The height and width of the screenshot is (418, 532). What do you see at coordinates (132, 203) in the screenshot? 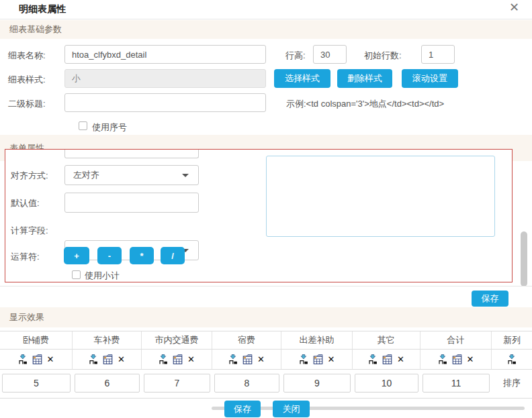
I see `default-value-input` at bounding box center [132, 203].